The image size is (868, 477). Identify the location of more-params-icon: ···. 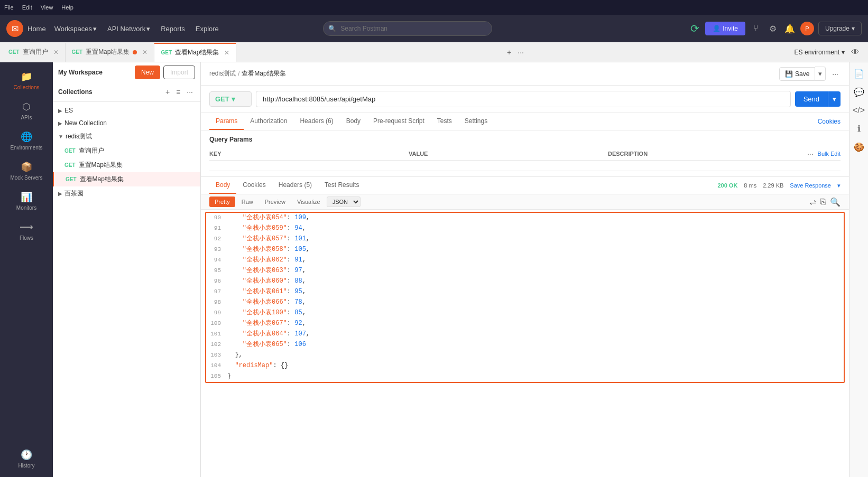
(810, 154).